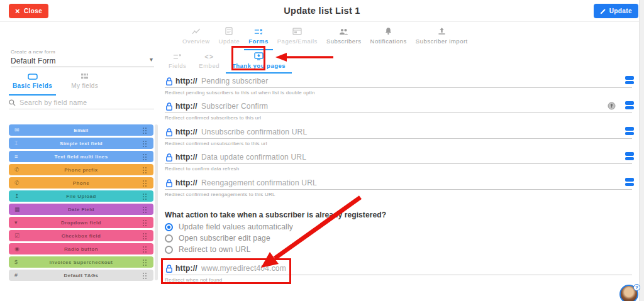 The height and width of the screenshot is (301, 644). I want to click on question-mark-icon: ?, so click(636, 288).